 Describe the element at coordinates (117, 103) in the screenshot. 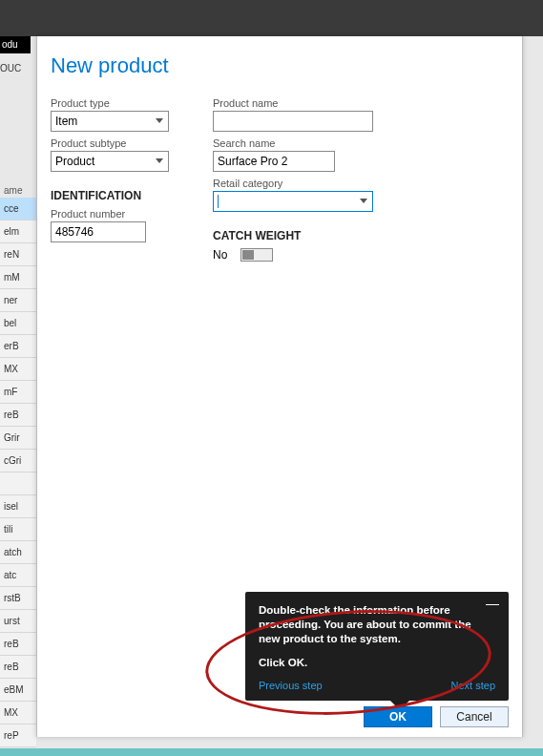

I see `product-type-label: Product type` at that location.